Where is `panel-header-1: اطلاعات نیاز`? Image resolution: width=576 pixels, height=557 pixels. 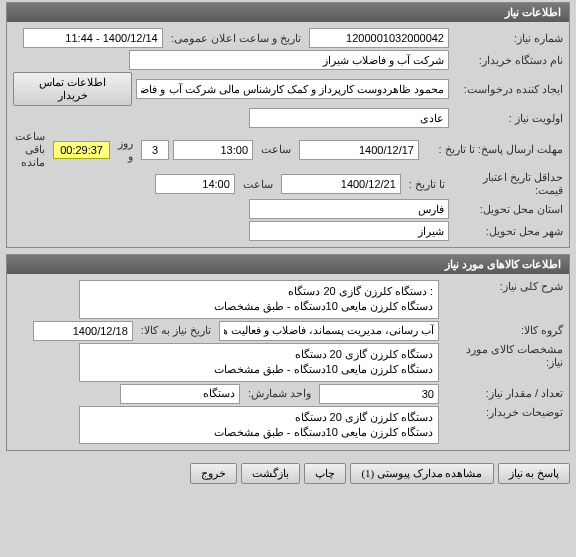 panel-header-1: اطلاعات نیاز is located at coordinates (288, 12).